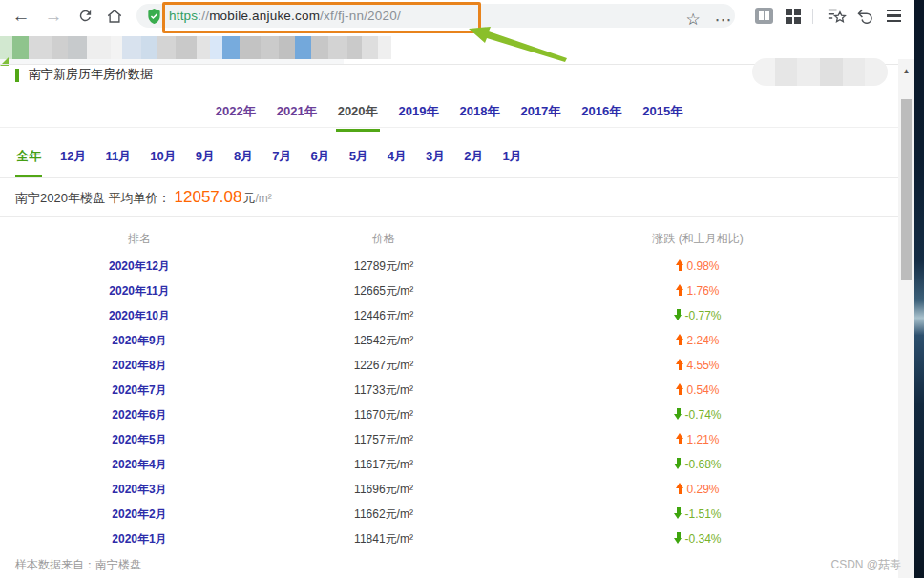 This screenshot has width=924, height=578. What do you see at coordinates (139, 341) in the screenshot?
I see `rank-cell: 2020年9月` at bounding box center [139, 341].